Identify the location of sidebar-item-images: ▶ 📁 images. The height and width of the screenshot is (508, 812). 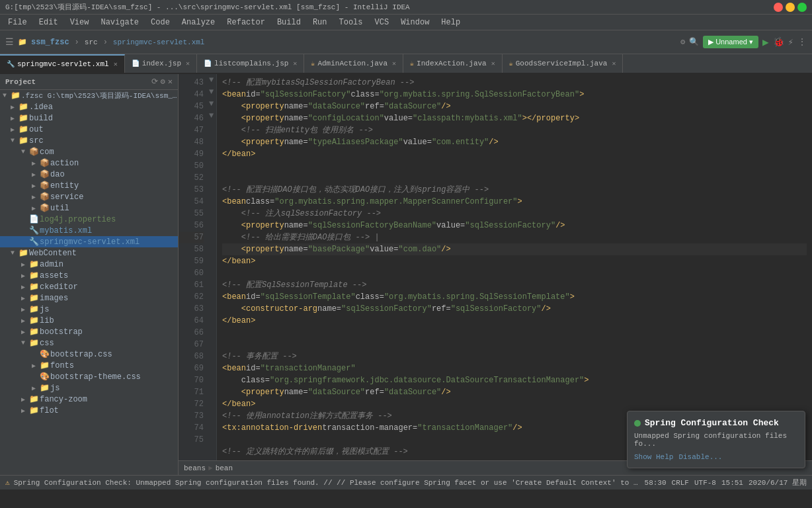
(89, 298).